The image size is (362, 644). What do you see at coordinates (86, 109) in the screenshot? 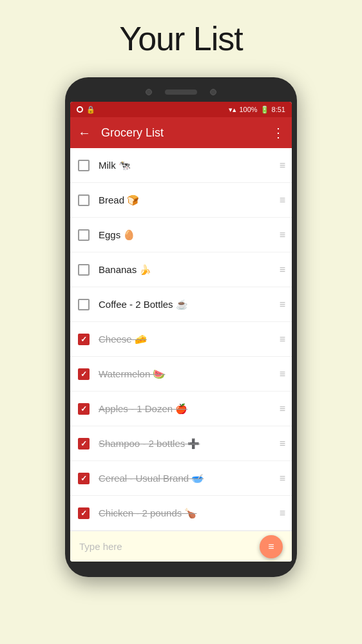
I see `status-left: 🔒` at bounding box center [86, 109].